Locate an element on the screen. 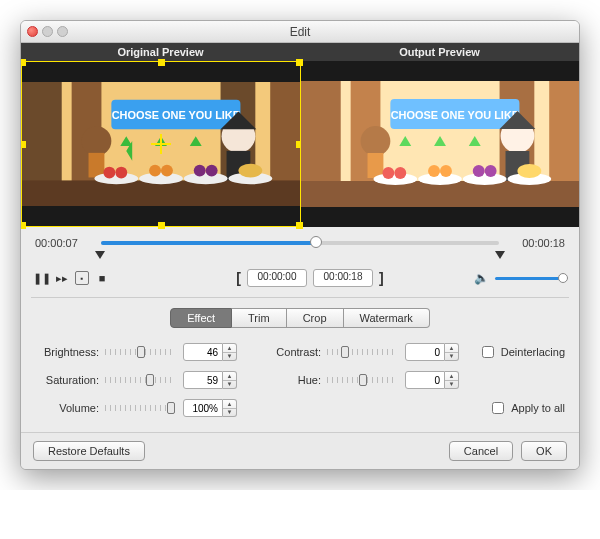  deinterlacing-checkbox: Deinterlacing is located at coordinates (522, 352).